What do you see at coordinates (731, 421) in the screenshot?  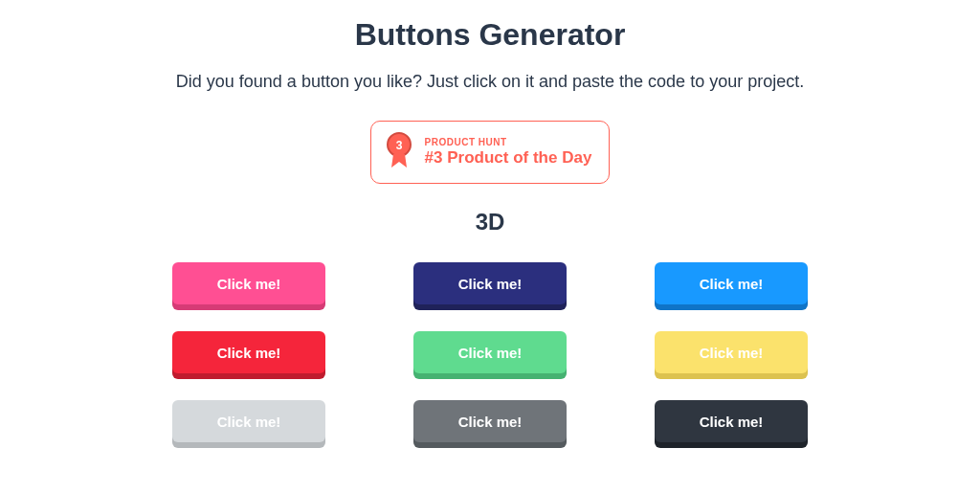 I see `button-3d-dark: Click me!` at bounding box center [731, 421].